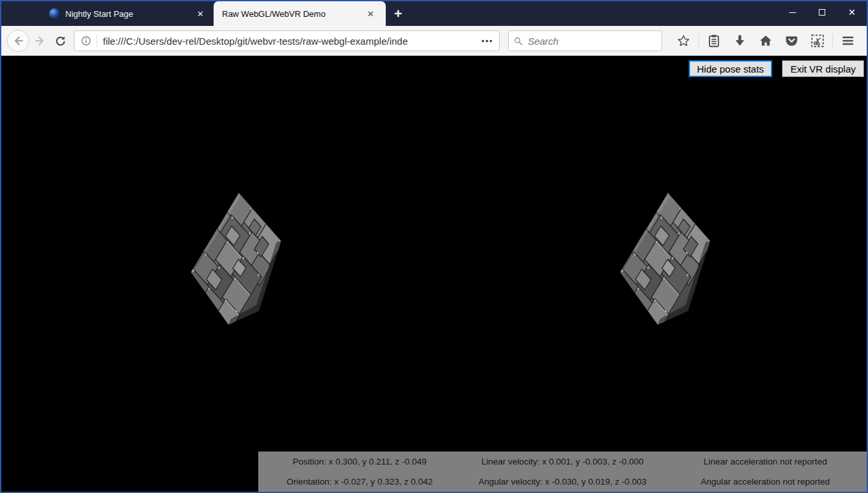 The image size is (868, 493). I want to click on close-icon: ✕, so click(852, 12).